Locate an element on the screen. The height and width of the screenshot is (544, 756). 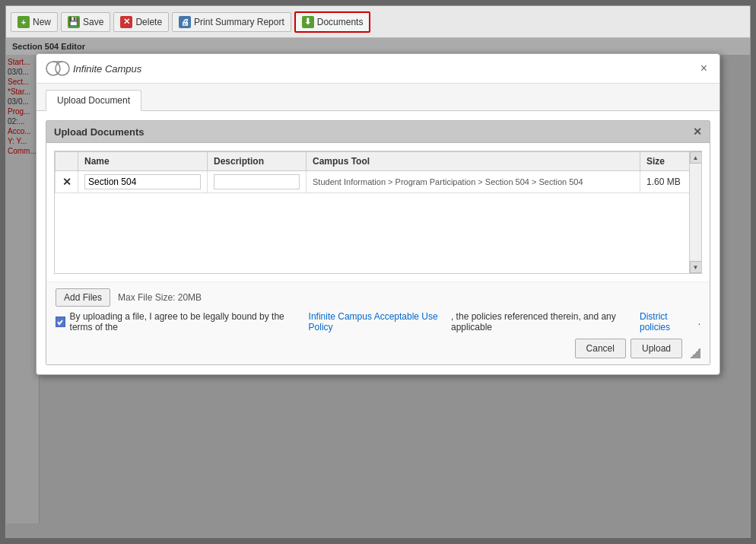
campus-logo-icon is located at coordinates (58, 68).